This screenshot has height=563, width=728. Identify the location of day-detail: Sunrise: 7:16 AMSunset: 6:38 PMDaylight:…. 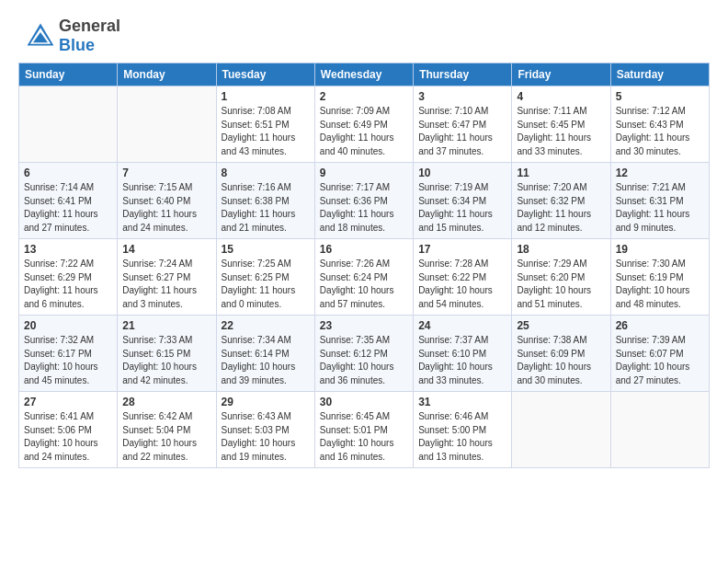
(266, 208).